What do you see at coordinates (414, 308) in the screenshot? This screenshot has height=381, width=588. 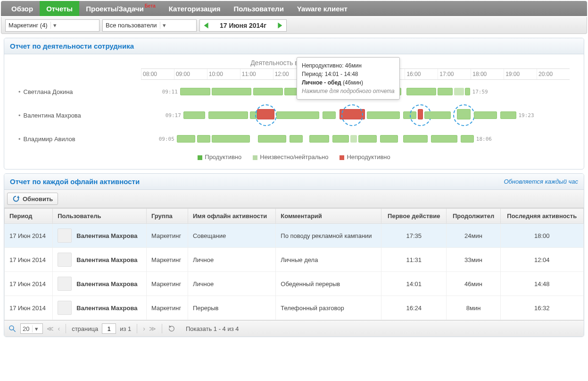 I see `table-cell: 16:24` at bounding box center [414, 308].